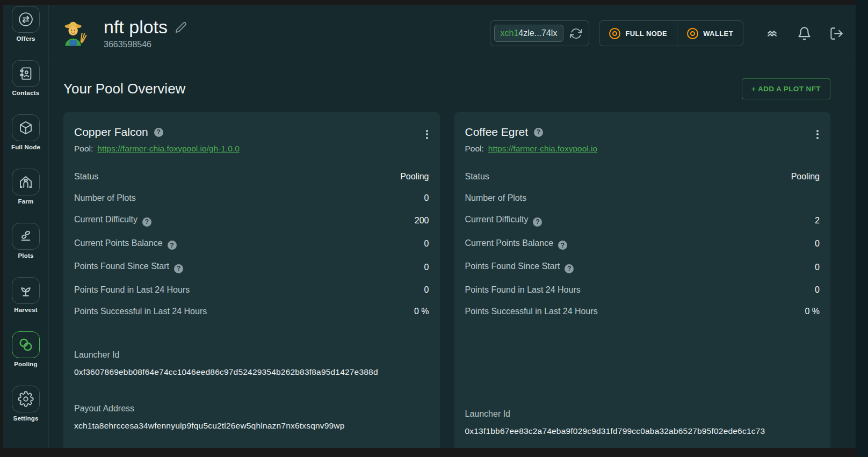  I want to click on stat-value: 200, so click(422, 221).